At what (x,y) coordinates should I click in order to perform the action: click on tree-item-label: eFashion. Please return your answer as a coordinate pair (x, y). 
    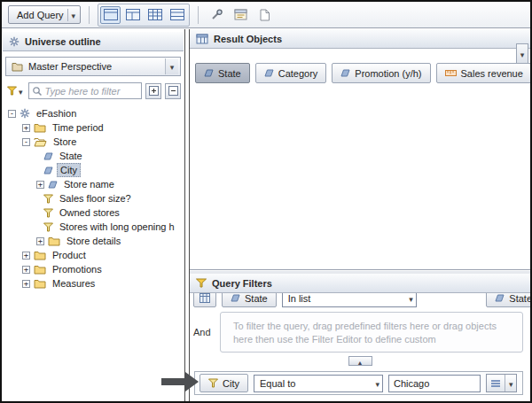
    Looking at the image, I should click on (57, 113).